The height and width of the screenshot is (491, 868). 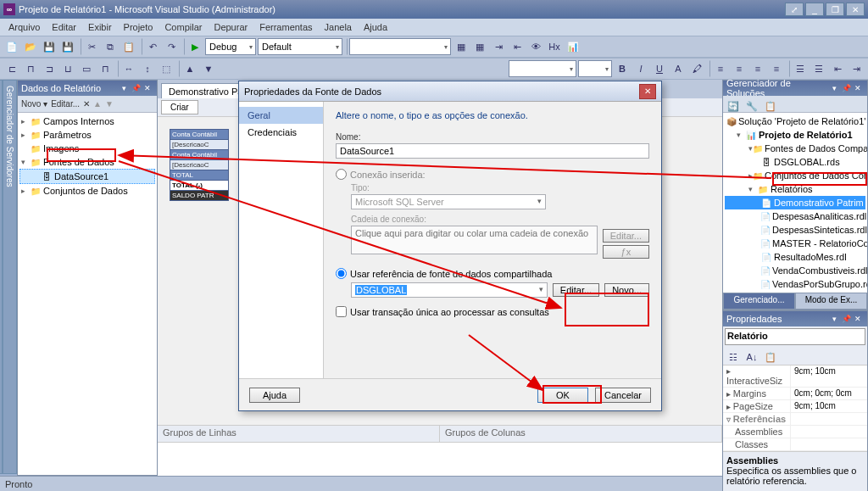 I want to click on tree-item-fontes: Fontes de Dados, so click(x=79, y=162).